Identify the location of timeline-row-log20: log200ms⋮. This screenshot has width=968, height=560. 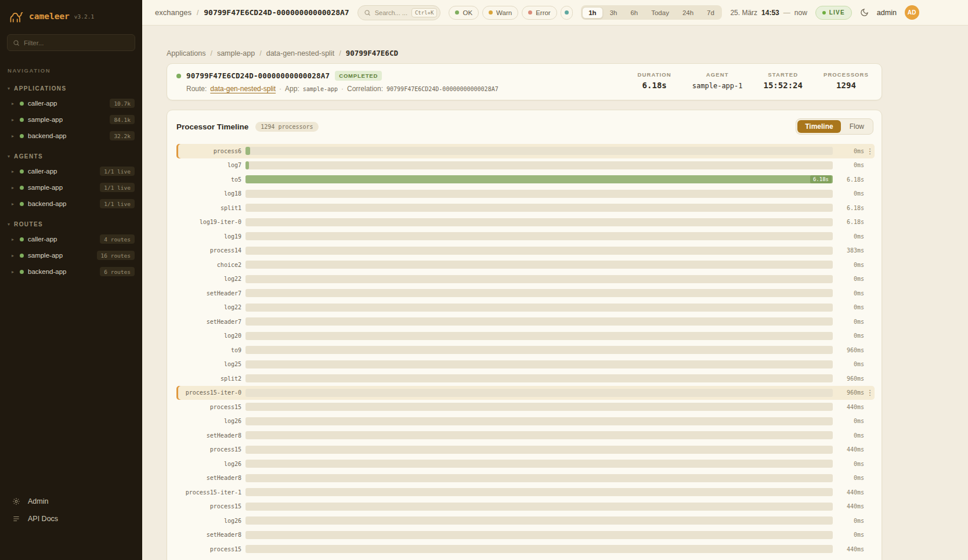
(526, 337).